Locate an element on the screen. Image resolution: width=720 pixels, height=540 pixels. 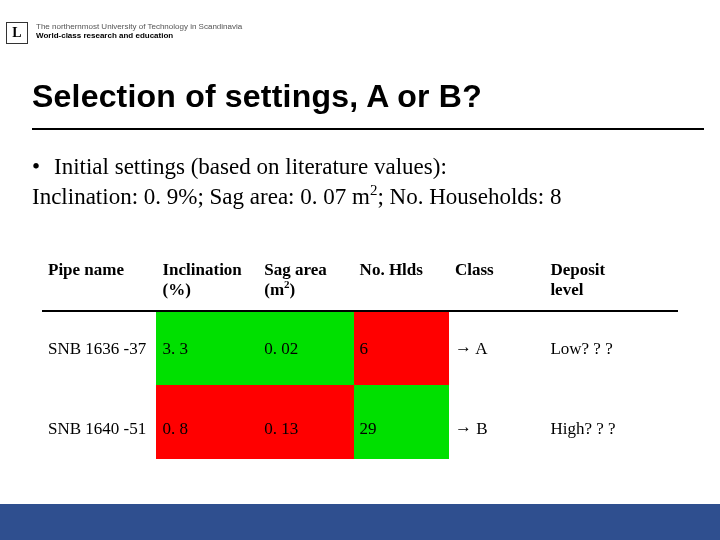
th-pipe-name: Pipe name is located at coordinates (99, 280).